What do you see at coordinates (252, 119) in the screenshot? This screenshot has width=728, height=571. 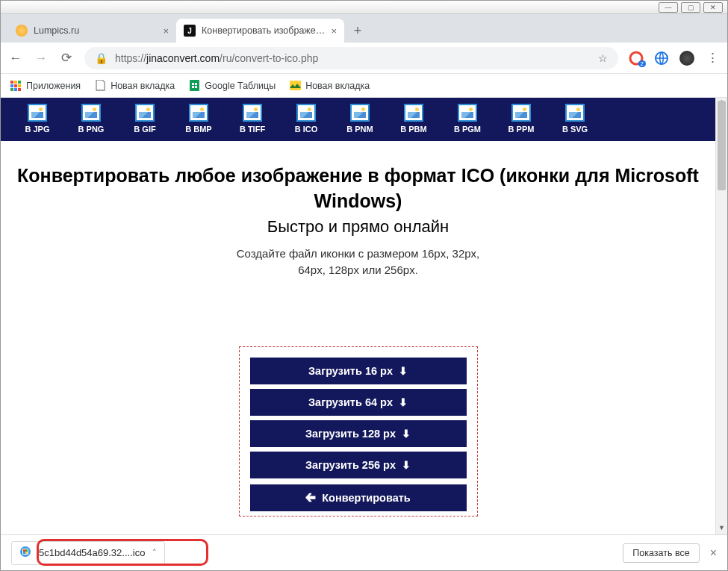 I see `format-tiff: В TIFF` at bounding box center [252, 119].